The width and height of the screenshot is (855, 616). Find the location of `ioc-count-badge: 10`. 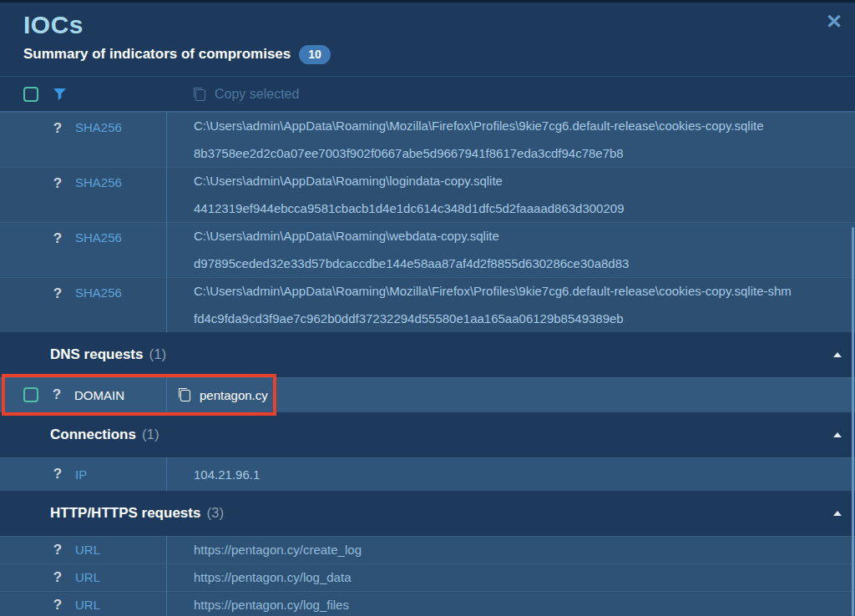

ioc-count-badge: 10 is located at coordinates (315, 55).